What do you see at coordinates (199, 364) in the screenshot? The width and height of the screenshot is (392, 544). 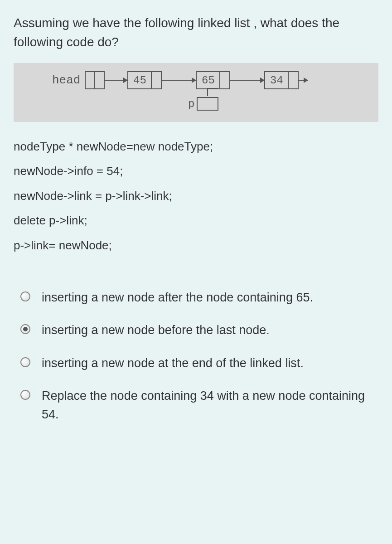 I see `option-c: inserting a new node at the end of the l…` at bounding box center [199, 364].